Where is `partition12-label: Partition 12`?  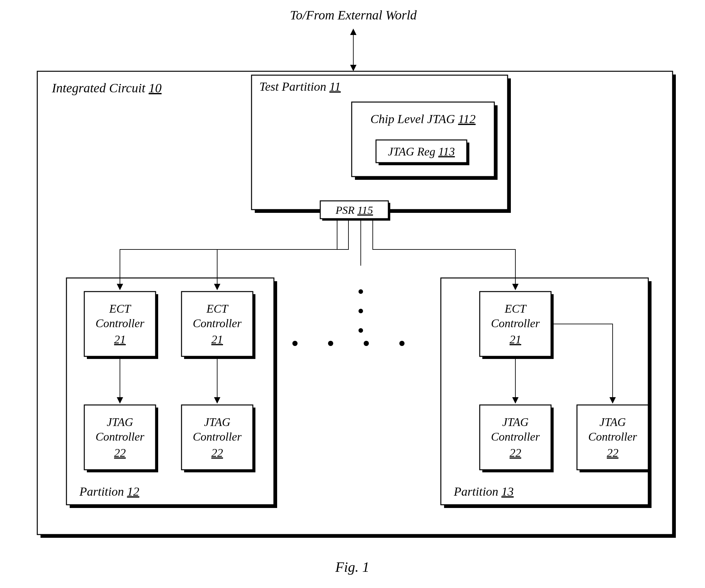
partition12-label: Partition 12 is located at coordinates (109, 491).